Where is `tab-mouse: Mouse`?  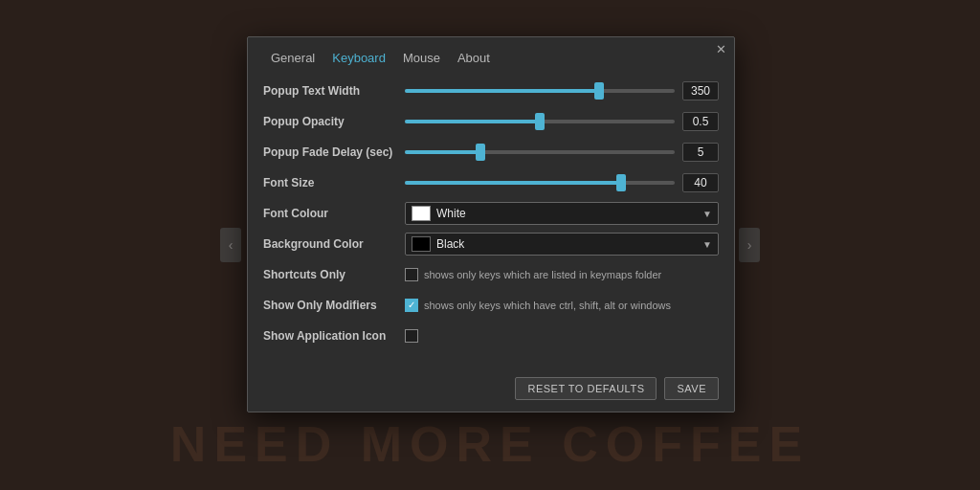
tab-mouse: Mouse is located at coordinates (421, 57).